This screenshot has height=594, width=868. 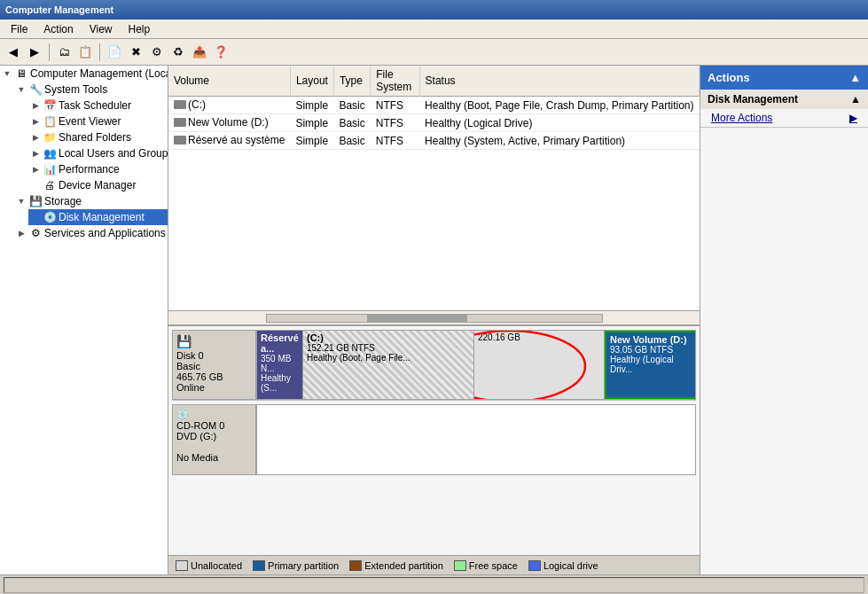 What do you see at coordinates (855, 78) in the screenshot?
I see `actions-collapse-icon: ▲` at bounding box center [855, 78].